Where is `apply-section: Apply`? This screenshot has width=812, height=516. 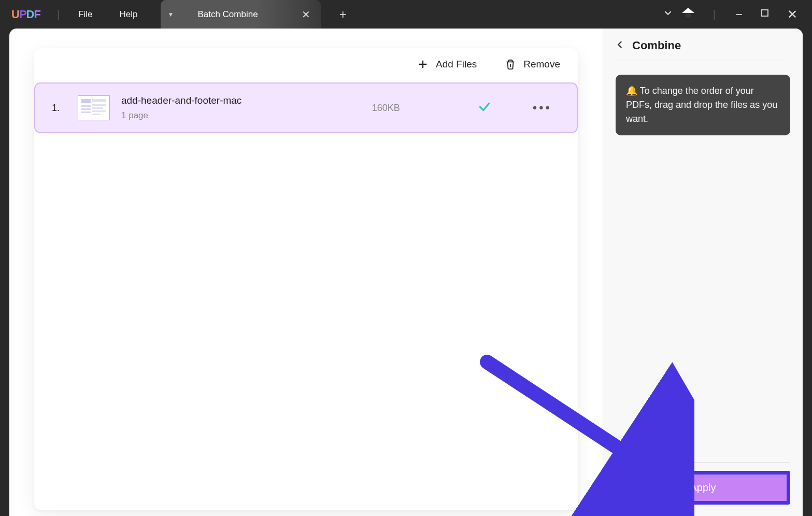
apply-section: Apply is located at coordinates (703, 489).